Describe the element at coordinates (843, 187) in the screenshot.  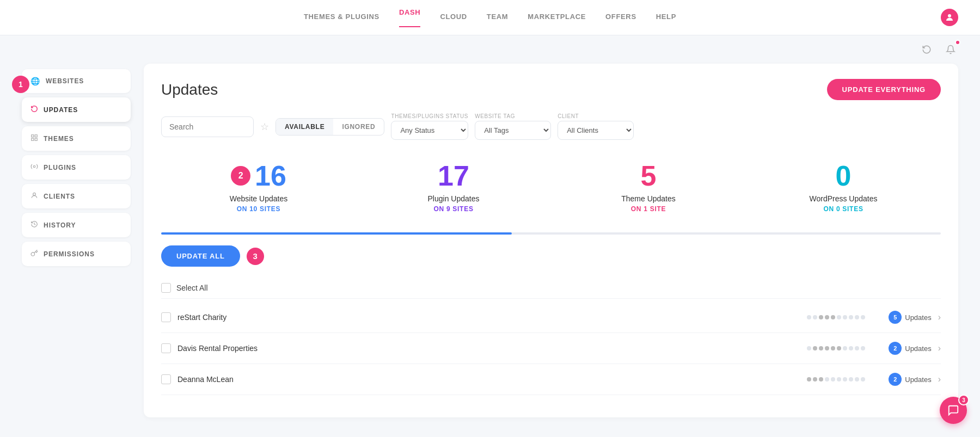
I see `stat-wp-updates: 0 WordPress Updates ON 0 SITES` at that location.